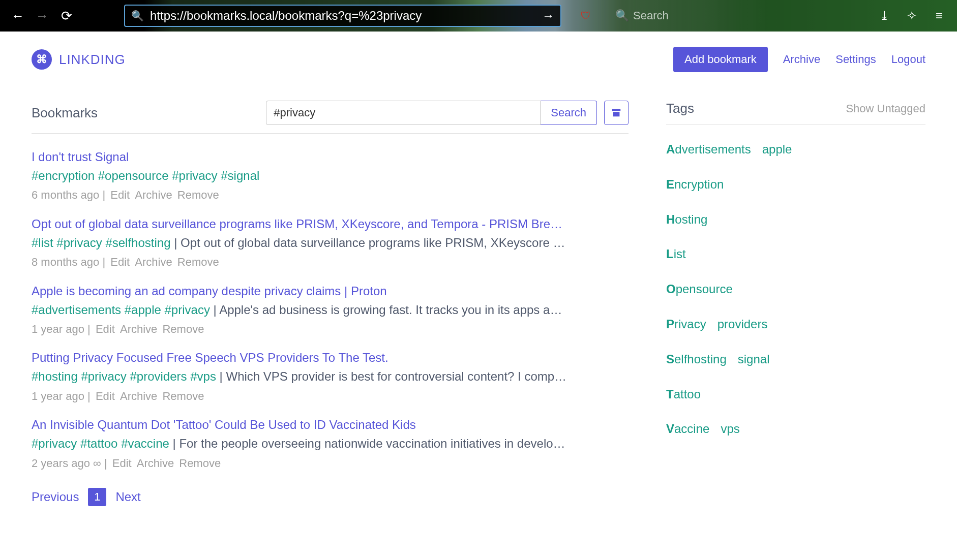 Image resolution: width=957 pixels, height=560 pixels. Describe the element at coordinates (99, 443) in the screenshot. I see `bookmark-tag: #tattoo` at that location.